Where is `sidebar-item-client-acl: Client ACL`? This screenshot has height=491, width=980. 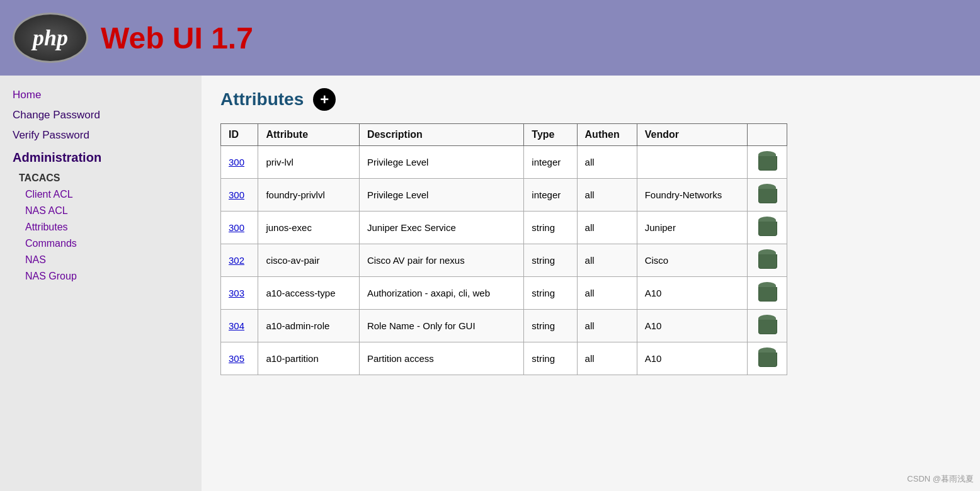
sidebar-item-client-acl: Client ACL is located at coordinates (101, 195).